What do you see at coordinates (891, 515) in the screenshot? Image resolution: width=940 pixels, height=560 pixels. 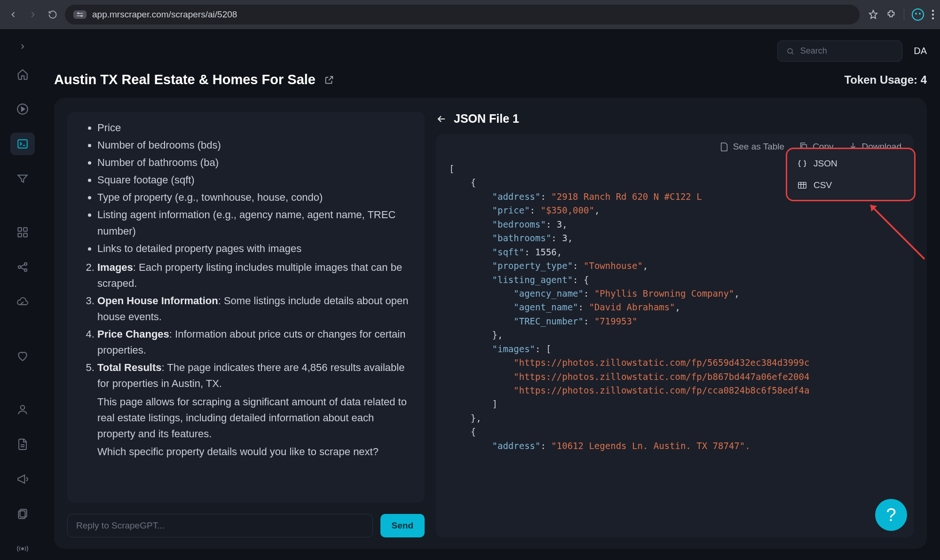 I see `help-label: ?` at bounding box center [891, 515].